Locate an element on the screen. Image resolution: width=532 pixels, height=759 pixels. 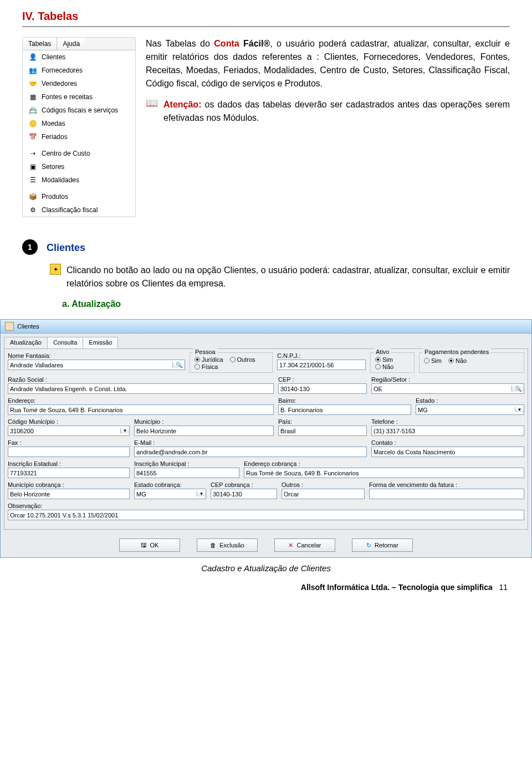
menu-item-centro-custo: ⇢Centro de Custo is located at coordinates (79, 153).